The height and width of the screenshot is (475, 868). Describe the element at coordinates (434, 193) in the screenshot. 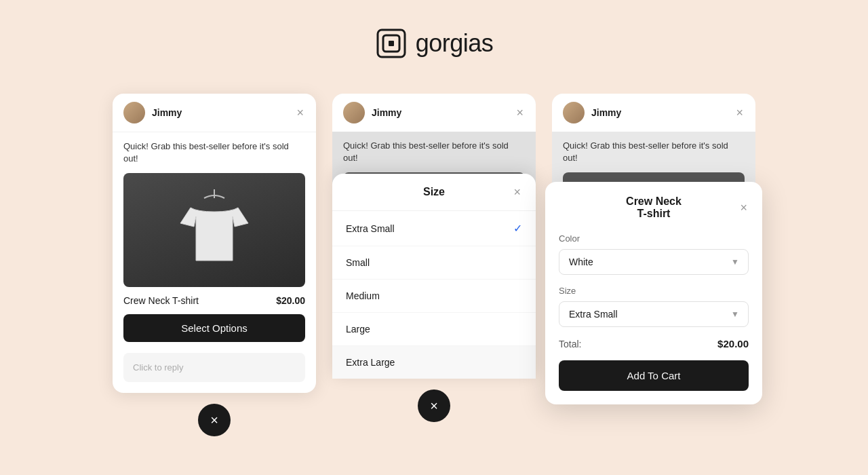

I see `size-dropdown-header: Size ×` at that location.